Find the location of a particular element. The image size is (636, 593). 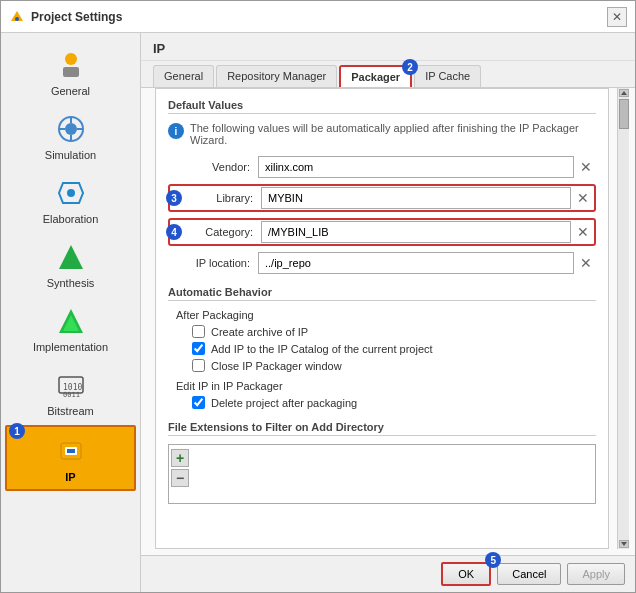

edit-ip-section: Edit IP in IP Packager Delete project af… is located at coordinates (386, 394).